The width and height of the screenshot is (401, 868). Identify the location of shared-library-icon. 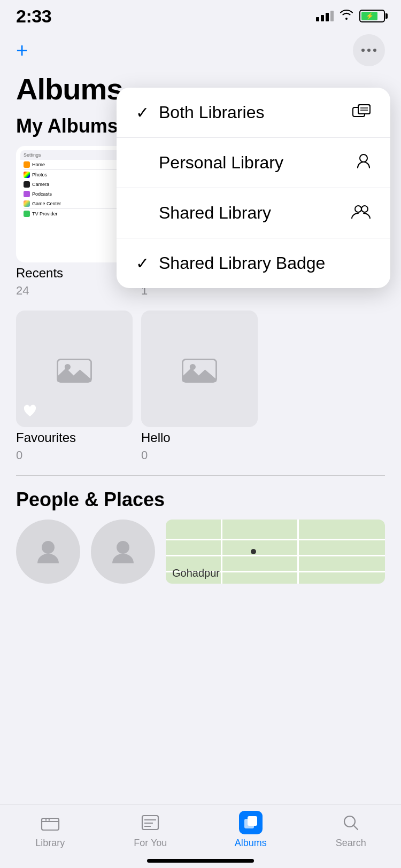
(361, 213).